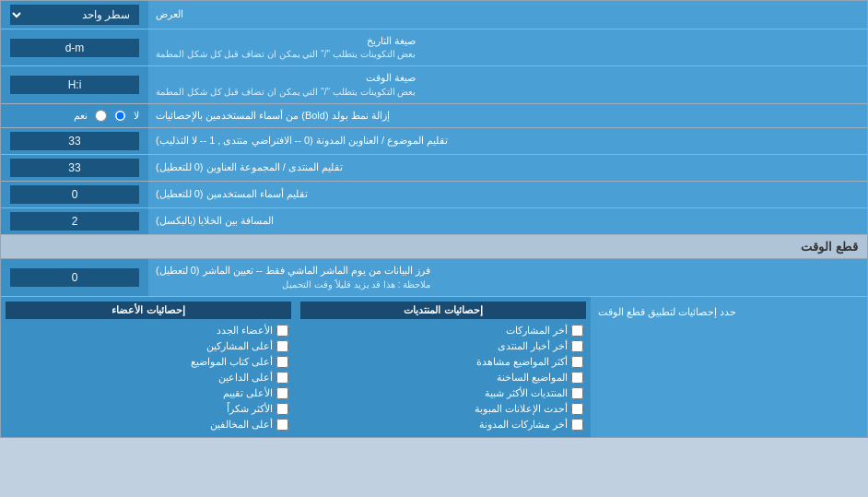 The image size is (868, 497). Describe the element at coordinates (232, 361) in the screenshot. I see `member-check-label-3: أعلى كتاب المواضيع` at that location.